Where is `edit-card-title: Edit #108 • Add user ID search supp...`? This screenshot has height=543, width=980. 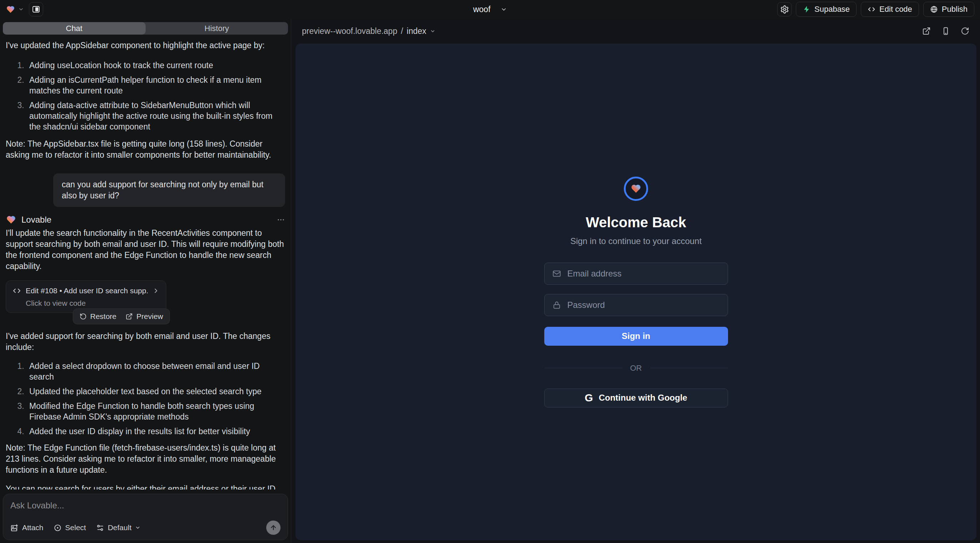 edit-card-title: Edit #108 • Add user ID search supp... is located at coordinates (87, 291).